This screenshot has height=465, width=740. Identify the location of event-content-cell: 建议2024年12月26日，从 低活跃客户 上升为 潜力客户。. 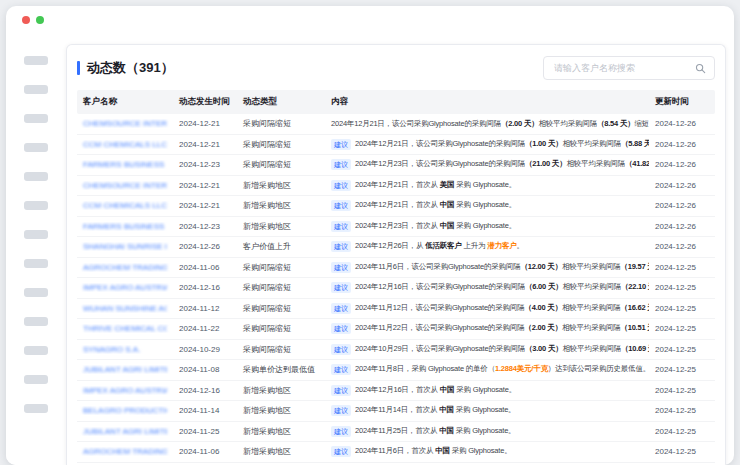
(487, 246).